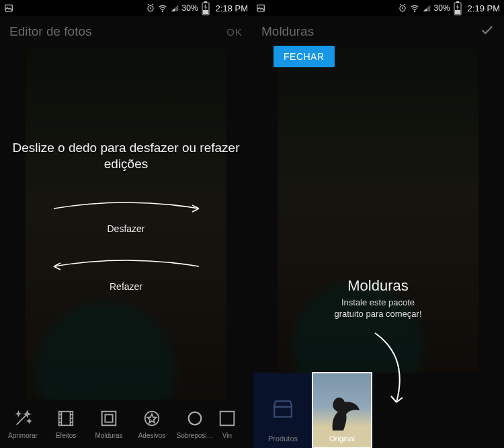  Describe the element at coordinates (126, 229) in the screenshot. I see `undo-label: Desfazer` at that location.